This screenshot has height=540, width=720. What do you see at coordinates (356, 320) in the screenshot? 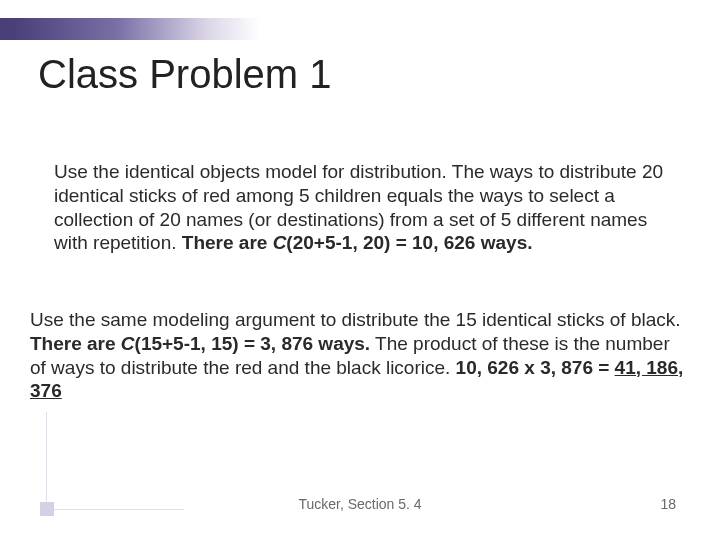
I see `paragraph-2-text-a: Use the same modeling argument to distri…` at bounding box center [356, 320].